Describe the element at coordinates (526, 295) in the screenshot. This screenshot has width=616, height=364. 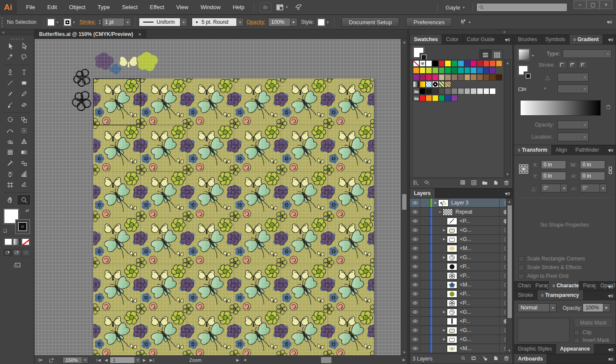
I see `tab-stroke: Stroke` at that location.